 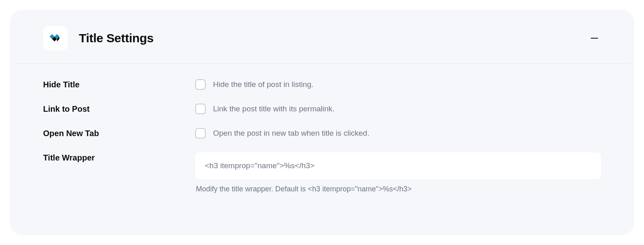 I want to click on collapse-button, so click(x=594, y=38).